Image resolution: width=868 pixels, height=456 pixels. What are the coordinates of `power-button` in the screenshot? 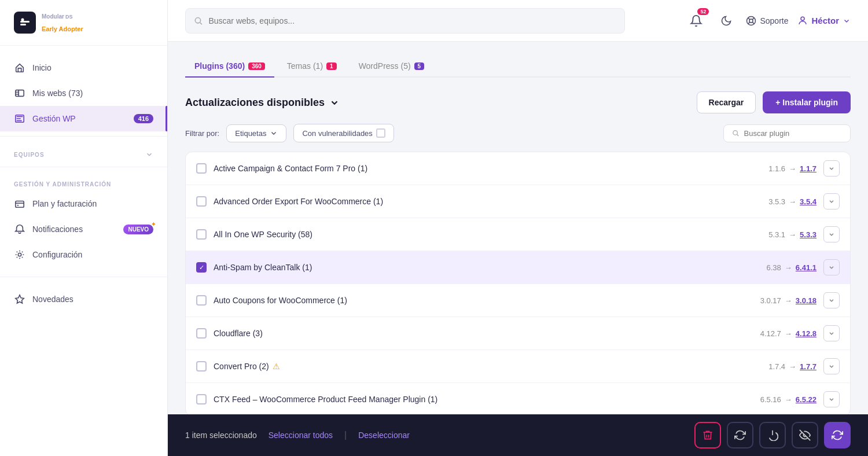 It's located at (773, 435).